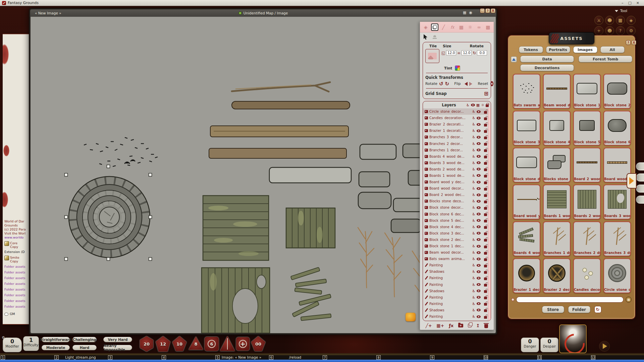 This screenshot has width=644, height=362. I want to click on layer-row: Circle_stone_decor... ♿, so click(455, 111).